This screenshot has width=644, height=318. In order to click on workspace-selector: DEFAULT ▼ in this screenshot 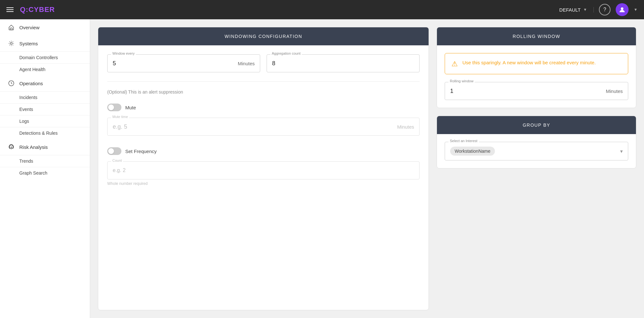, I will do `click(576, 10)`.